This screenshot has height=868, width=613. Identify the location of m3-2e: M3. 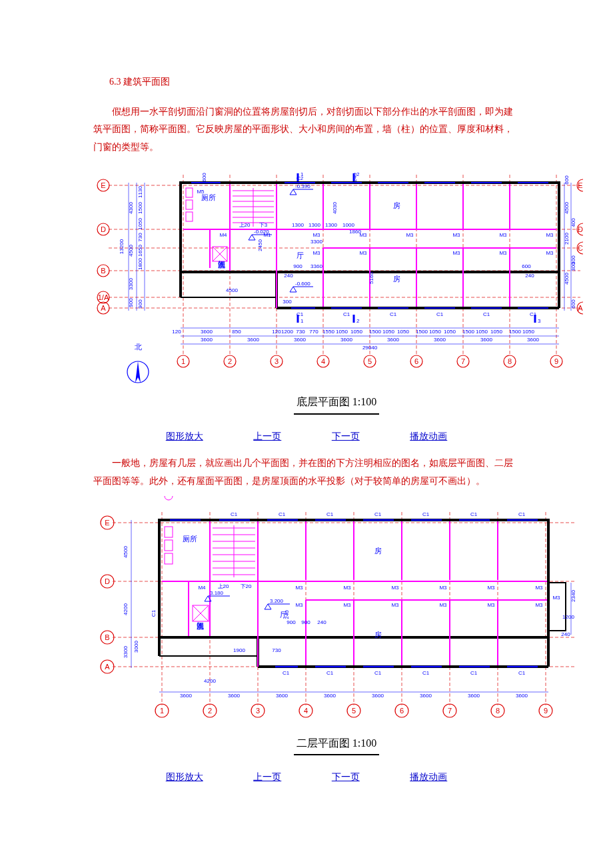
(491, 588).